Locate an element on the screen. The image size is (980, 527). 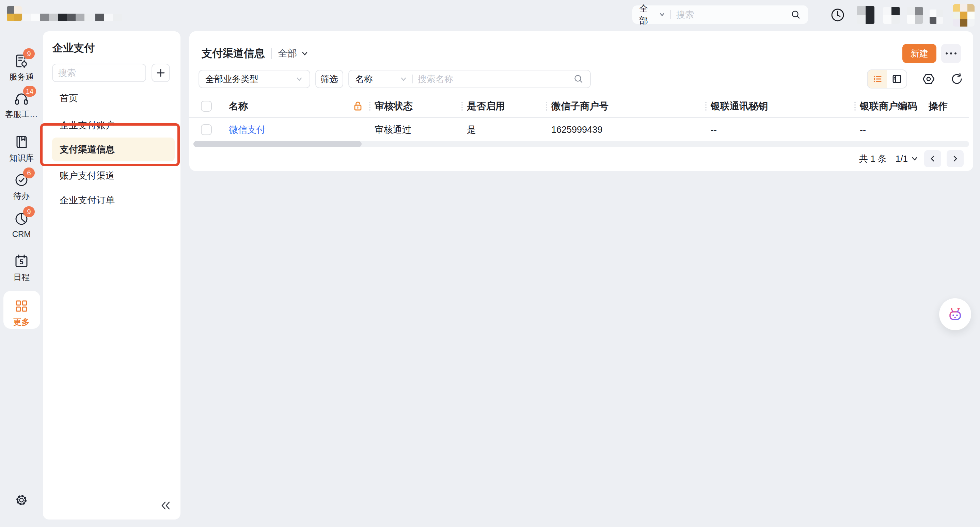
table-header: 名称 审核状态 是否启用 微信子商户号 银联通讯秘钥 银联商户编码 操作 is located at coordinates (579, 106).